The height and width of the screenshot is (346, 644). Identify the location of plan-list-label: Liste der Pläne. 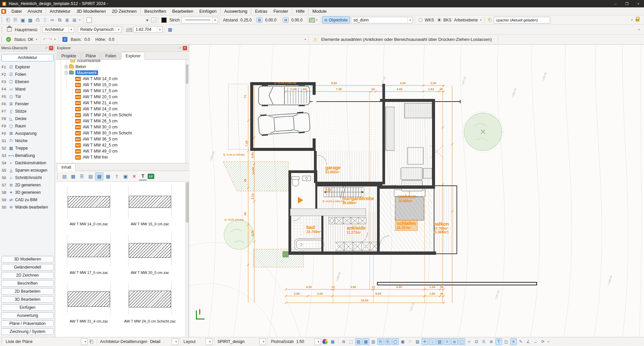
(43, 342).